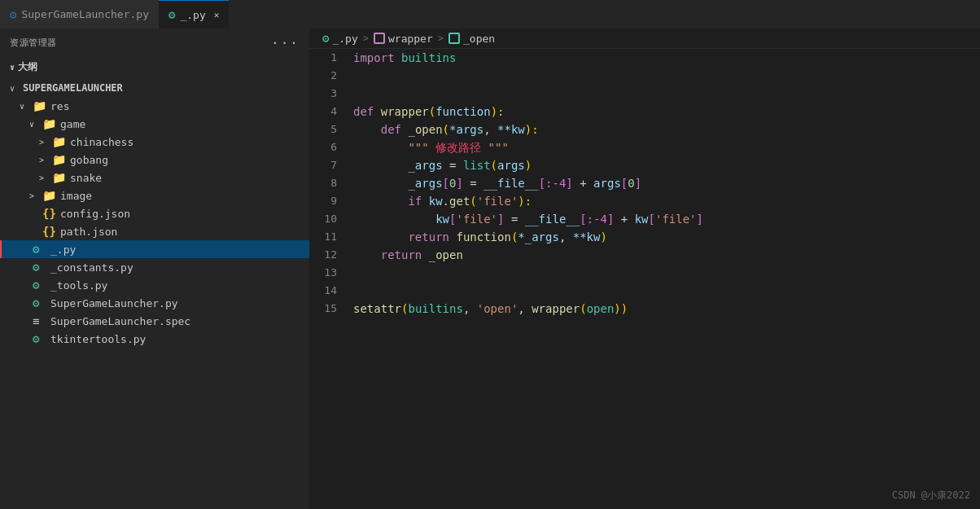 The width and height of the screenshot is (980, 509). I want to click on line-num-5: 5, so click(330, 129).